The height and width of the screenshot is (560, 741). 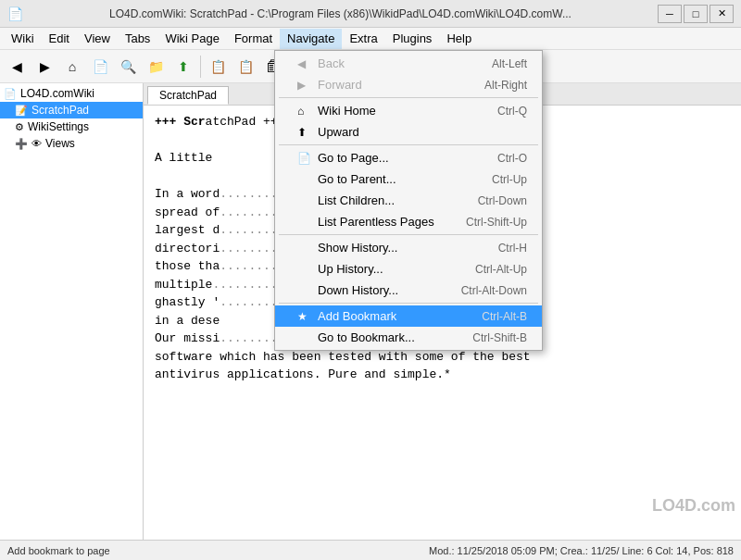 What do you see at coordinates (459, 39) in the screenshot?
I see `menu-help: Help` at bounding box center [459, 39].